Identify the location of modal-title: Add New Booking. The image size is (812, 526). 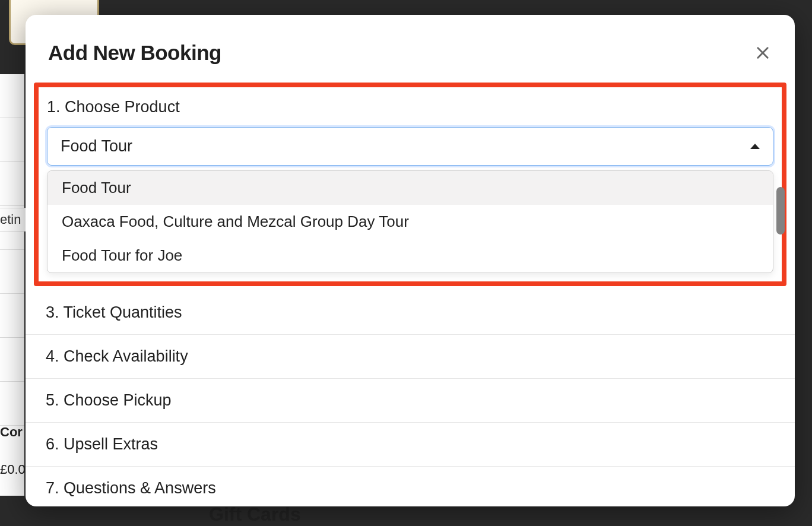
(135, 53).